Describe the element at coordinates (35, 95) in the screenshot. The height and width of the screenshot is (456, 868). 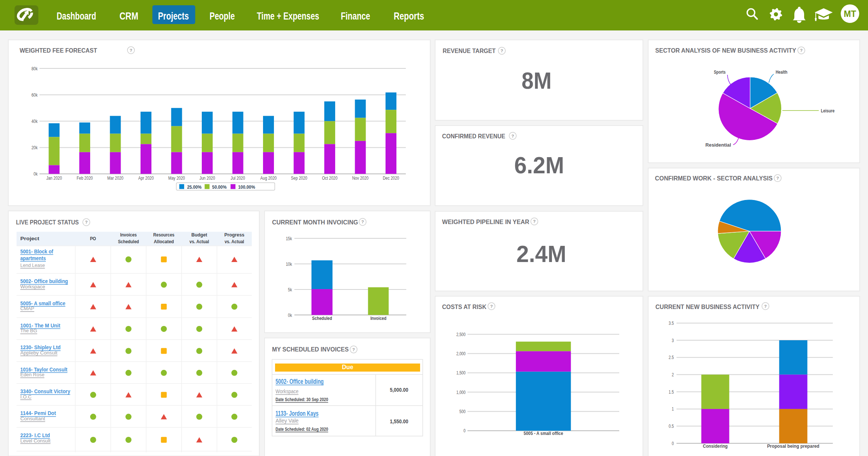
I see `svg-text: 60k` at that location.